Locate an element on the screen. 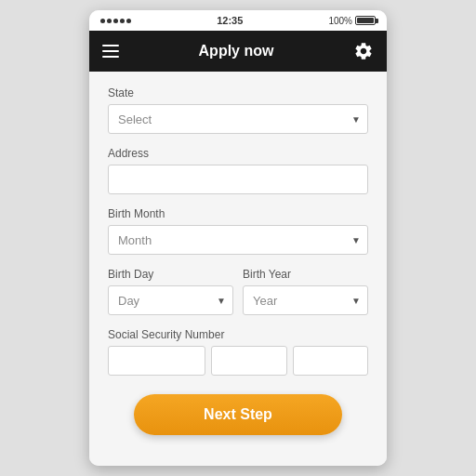  birth-month-select-wrapper: Month January February March April May J… is located at coordinates (238, 240).